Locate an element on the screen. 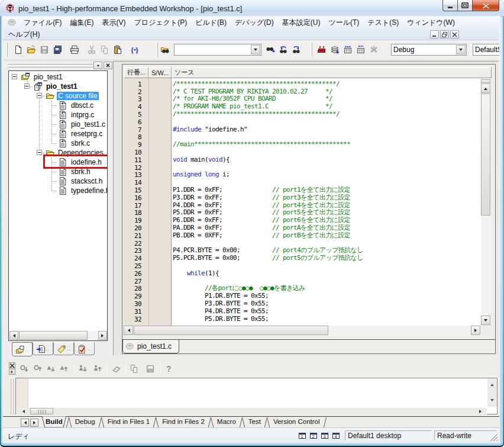 This screenshot has height=447, width=504. menu-item-8: テスト(S) is located at coordinates (383, 22).